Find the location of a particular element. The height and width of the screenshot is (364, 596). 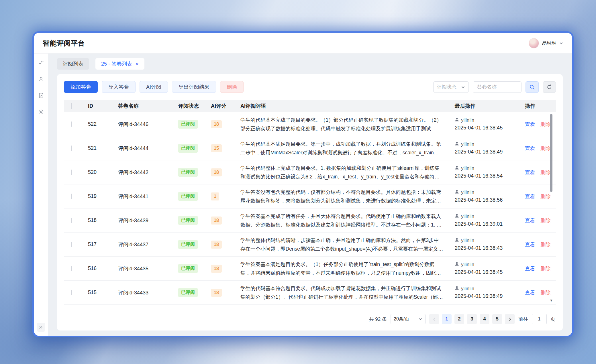

column-header-6: 操作 is located at coordinates (540, 106).